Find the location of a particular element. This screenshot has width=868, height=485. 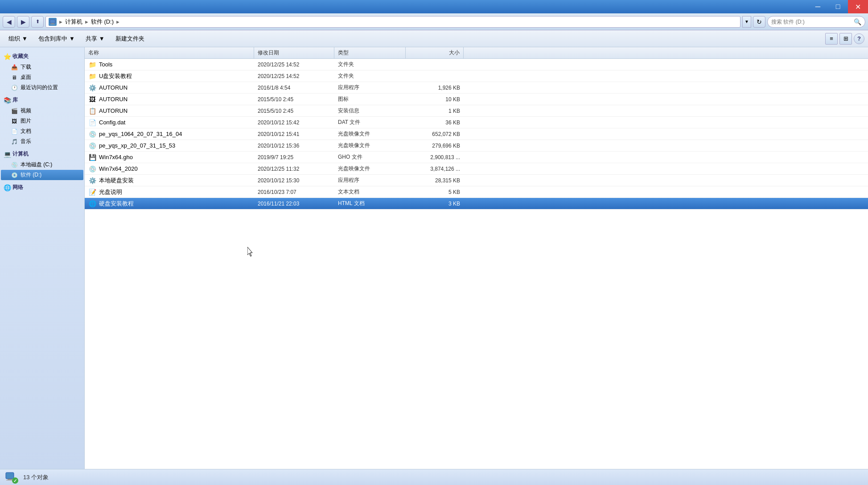

favorites-icon: ⭐ is located at coordinates (7, 57).